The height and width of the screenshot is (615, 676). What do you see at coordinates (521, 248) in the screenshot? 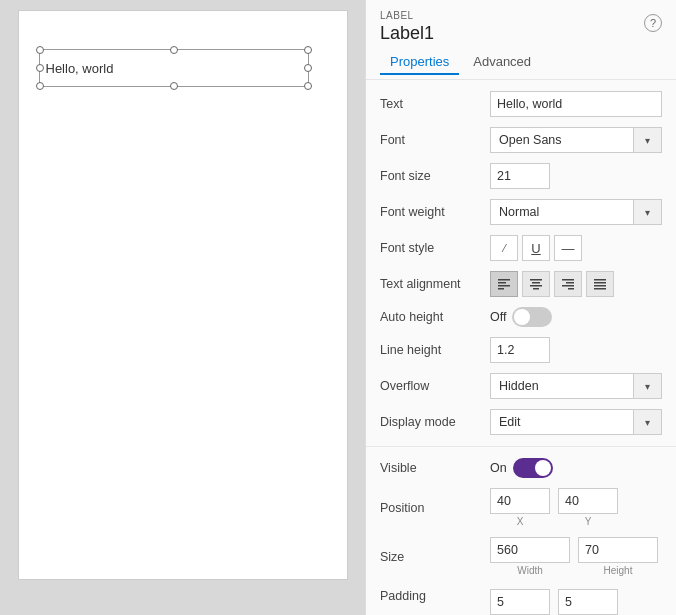
I see `row-font-style: Font style / U —` at bounding box center [521, 248].